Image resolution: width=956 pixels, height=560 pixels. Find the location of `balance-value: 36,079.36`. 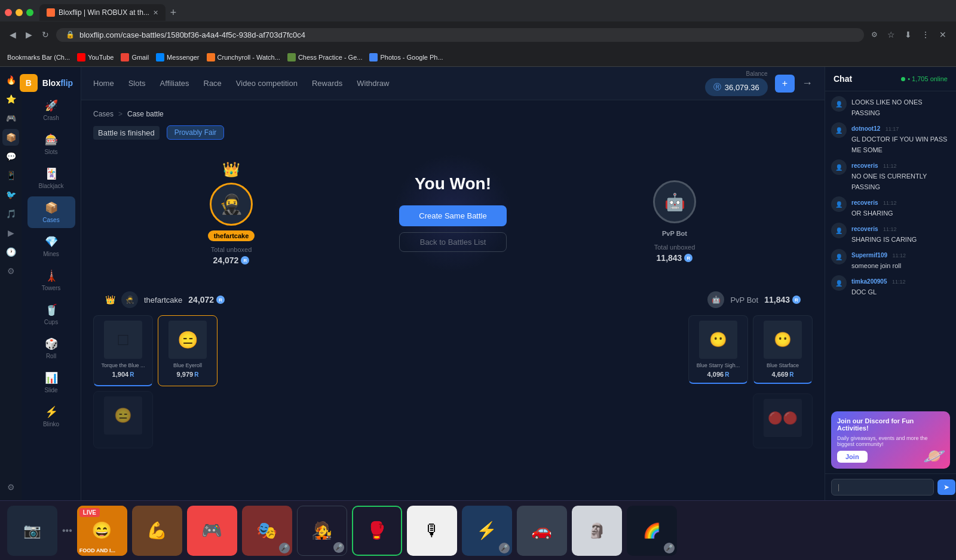

balance-value: 36,079.36 is located at coordinates (742, 87).